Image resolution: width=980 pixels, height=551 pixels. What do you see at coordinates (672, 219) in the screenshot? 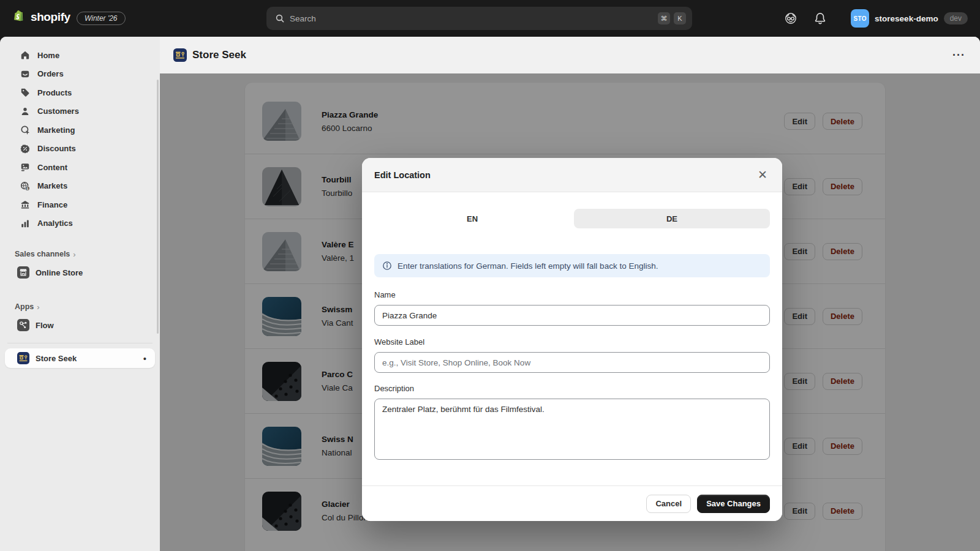
I see `tab-de: DE` at bounding box center [672, 219].